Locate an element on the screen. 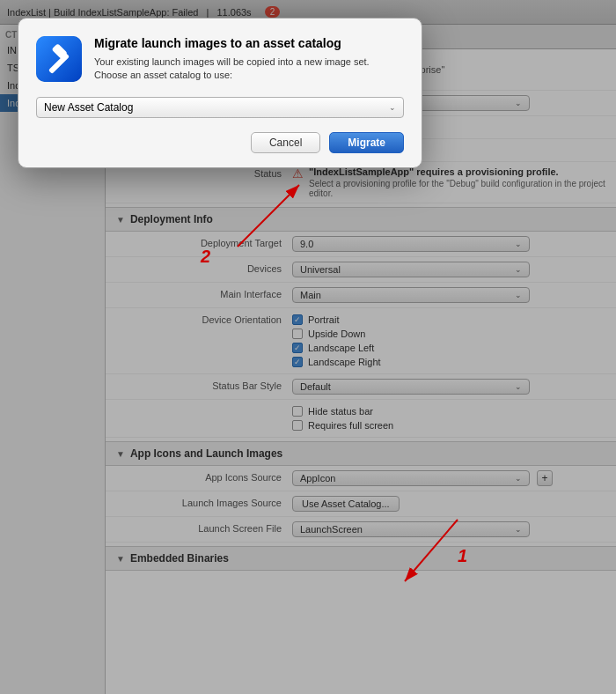  dialog-catalog-dropdown: New Asset Catalog ⌄ is located at coordinates (220, 107).